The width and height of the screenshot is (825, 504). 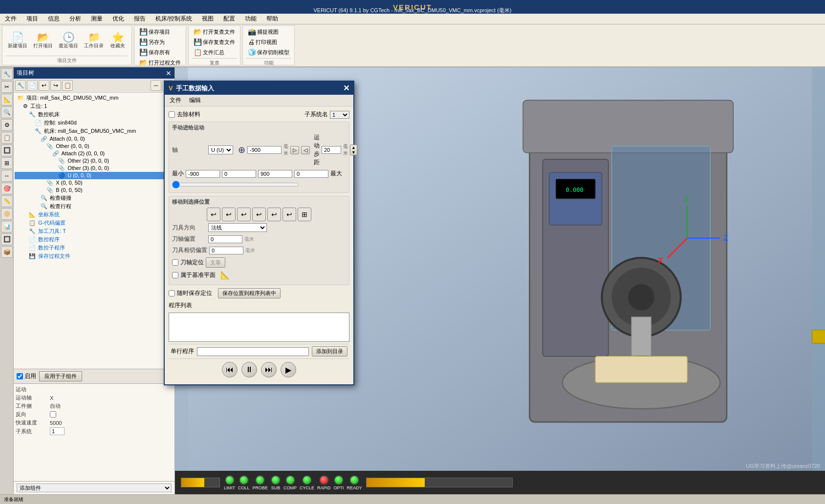 What do you see at coordinates (94, 206) in the screenshot?
I see `tree-item-check-travel: 🔍 检查行程` at bounding box center [94, 206].